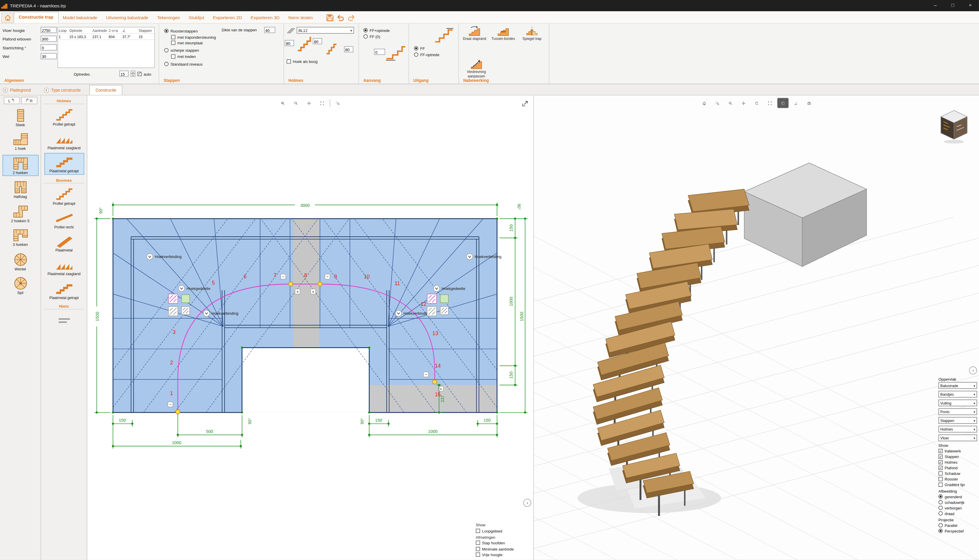  I want to click on surface-select-holmes: Holmes▾, so click(958, 429).